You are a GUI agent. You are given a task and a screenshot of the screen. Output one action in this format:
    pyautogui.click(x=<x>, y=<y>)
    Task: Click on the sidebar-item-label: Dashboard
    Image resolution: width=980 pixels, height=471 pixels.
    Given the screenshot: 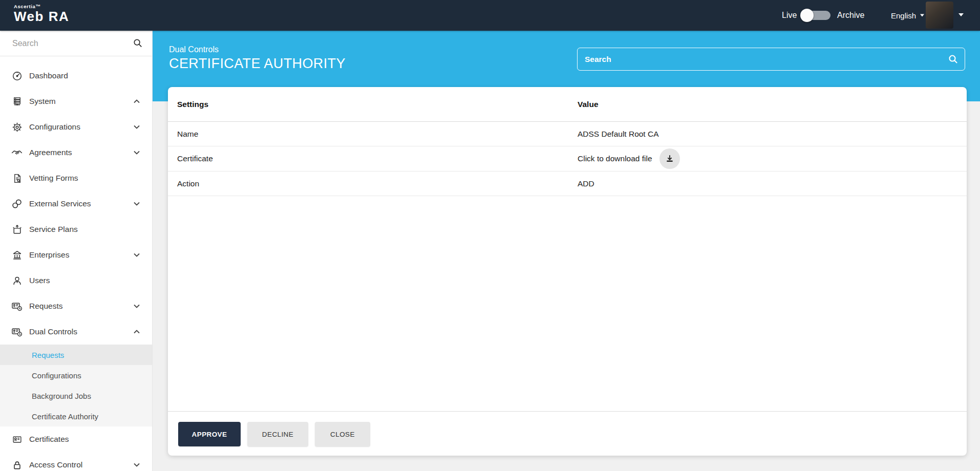 What is the action you would take?
    pyautogui.click(x=49, y=76)
    